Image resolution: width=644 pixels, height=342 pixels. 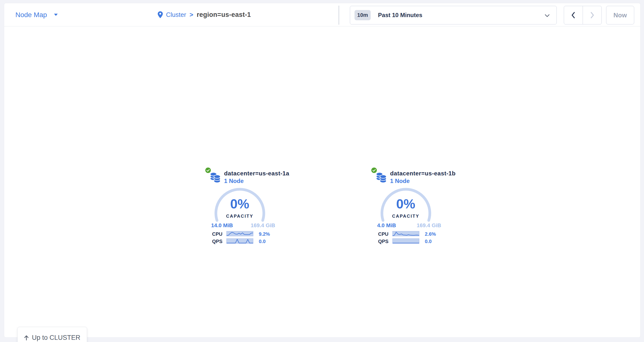 What do you see at coordinates (400, 15) in the screenshot?
I see `time-range-label: Past 10 Minutes` at bounding box center [400, 15].